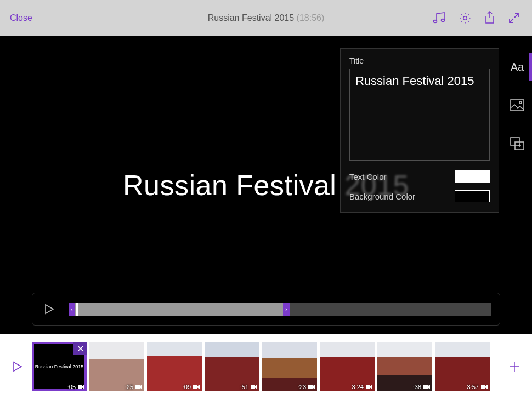 The width and height of the screenshot is (532, 399). What do you see at coordinates (302, 387) in the screenshot?
I see `clip-duration: :23` at bounding box center [302, 387].